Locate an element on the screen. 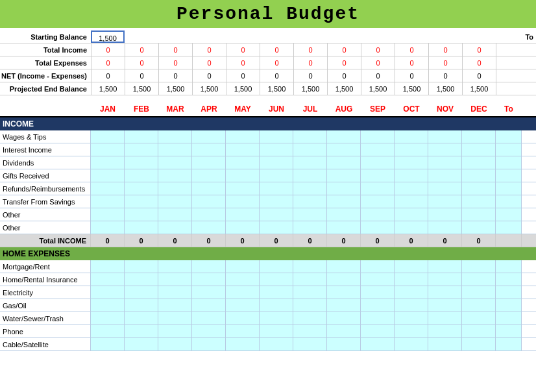 The width and height of the screenshot is (536, 392). income-jan: 0 is located at coordinates (108, 49).